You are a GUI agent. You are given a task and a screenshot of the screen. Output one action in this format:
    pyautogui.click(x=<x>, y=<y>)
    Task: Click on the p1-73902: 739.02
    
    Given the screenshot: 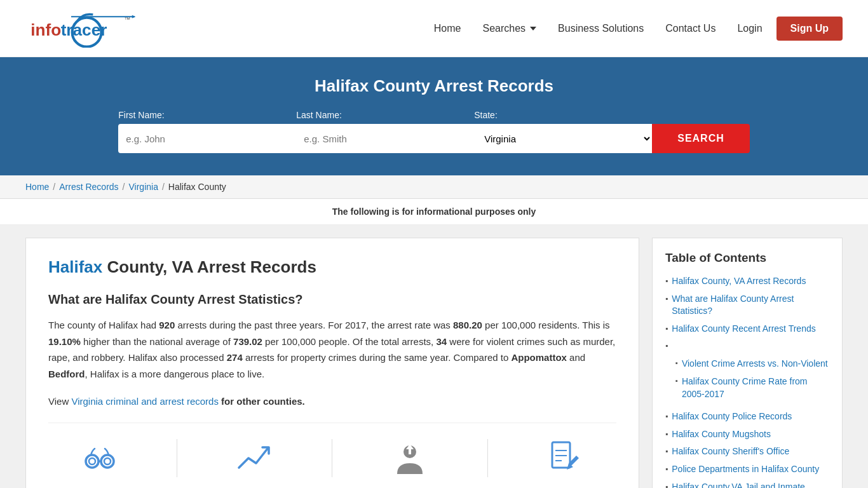 What is the action you would take?
    pyautogui.click(x=248, y=342)
    